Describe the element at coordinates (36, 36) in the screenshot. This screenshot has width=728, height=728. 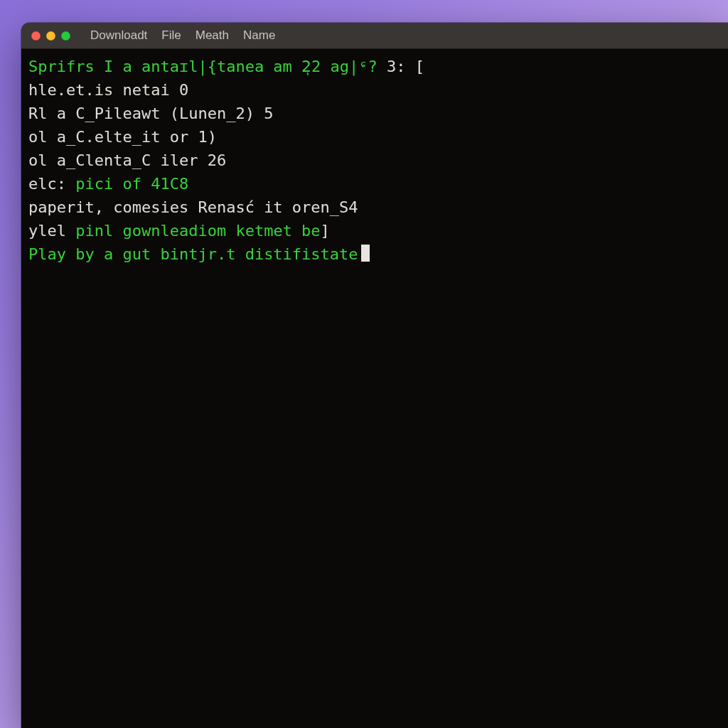
I see `close-icon` at that location.